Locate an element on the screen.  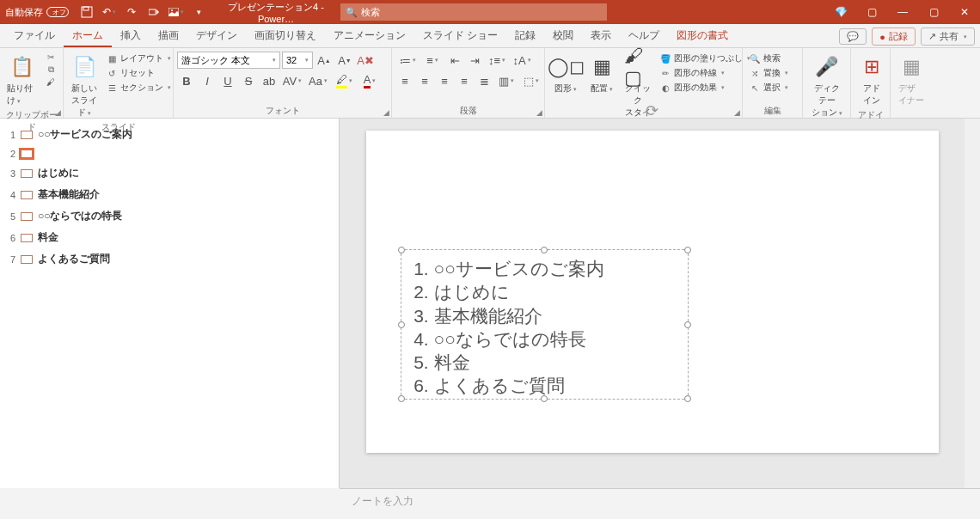
outline-item: 5○○ならではの特長 is located at coordinates (169, 217).